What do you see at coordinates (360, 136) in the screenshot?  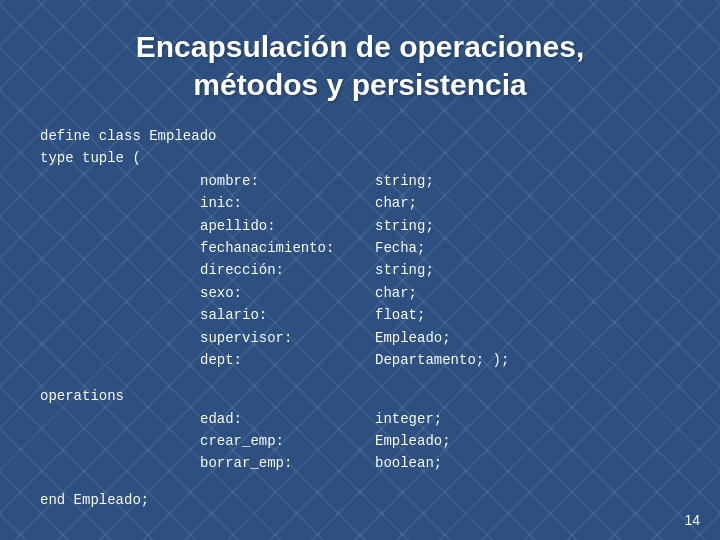 I see `code-line-define: define class Empleado` at bounding box center [360, 136].